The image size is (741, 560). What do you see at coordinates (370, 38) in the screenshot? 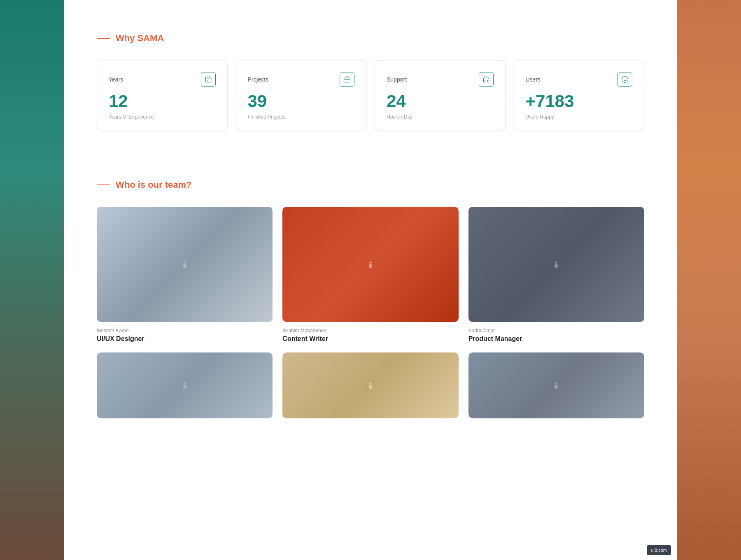
I see `why-sama-title-container: Why SAMA` at bounding box center [370, 38].